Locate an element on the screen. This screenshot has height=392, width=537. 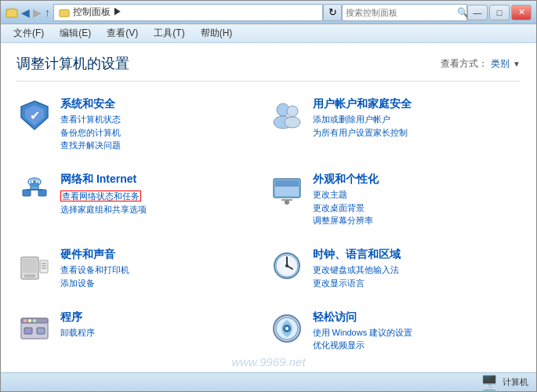
cp-item-programs: 程序 卸载程序 is located at coordinates (143, 336).